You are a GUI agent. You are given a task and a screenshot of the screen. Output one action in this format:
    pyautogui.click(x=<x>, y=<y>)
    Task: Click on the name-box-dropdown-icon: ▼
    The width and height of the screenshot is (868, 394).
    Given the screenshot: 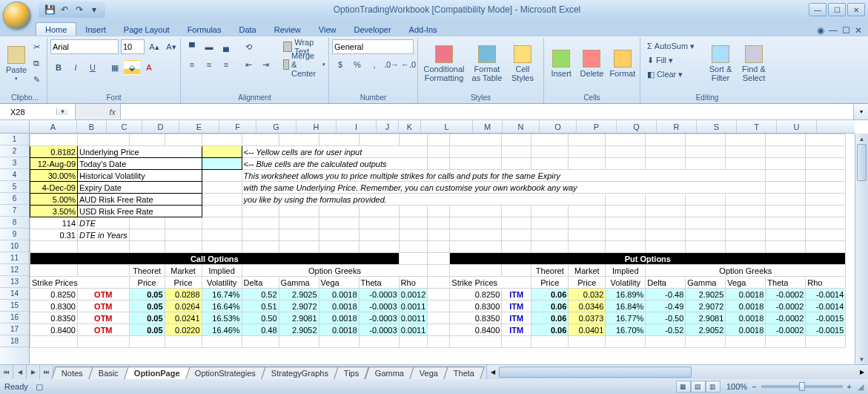 What is the action you would take?
    pyautogui.click(x=62, y=111)
    